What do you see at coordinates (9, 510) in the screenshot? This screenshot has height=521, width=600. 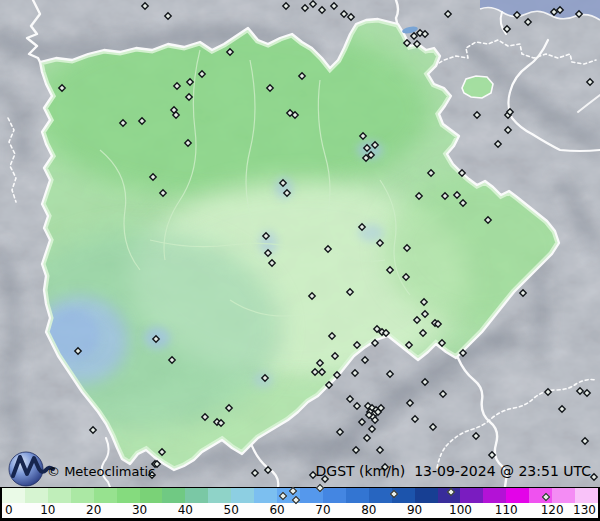 I see `colorbar-tick-label: 0` at bounding box center [9, 510].